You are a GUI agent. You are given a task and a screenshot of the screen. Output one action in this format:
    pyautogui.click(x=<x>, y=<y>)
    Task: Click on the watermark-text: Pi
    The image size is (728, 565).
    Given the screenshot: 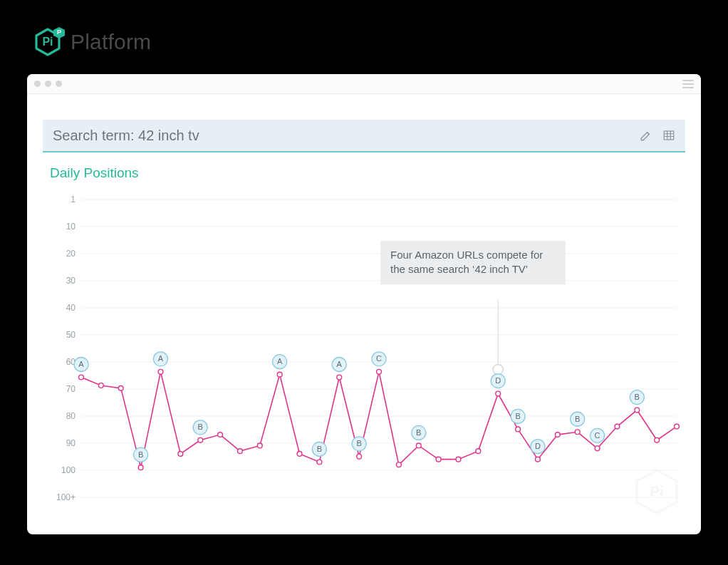 What is the action you would take?
    pyautogui.click(x=657, y=492)
    